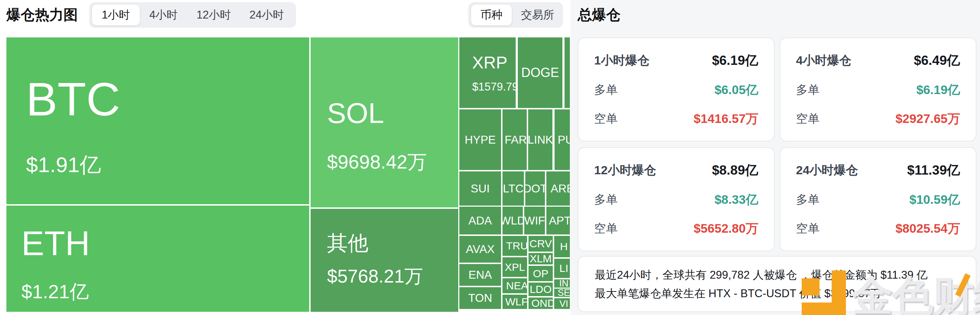 The image size is (980, 315). Describe the element at coordinates (167, 100) in the screenshot. I see `treemap-cell-label: BTC` at that location.